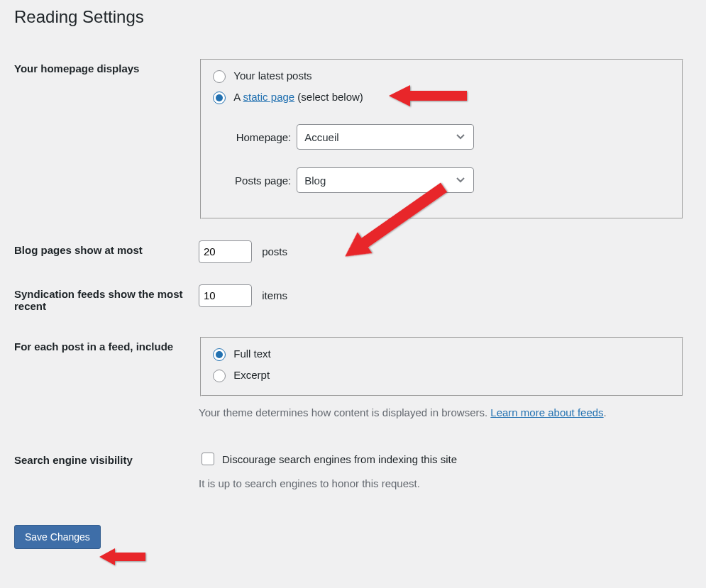 The image size is (706, 588). Describe the element at coordinates (385, 137) in the screenshot. I see `homepage-select: Accueil` at that location.